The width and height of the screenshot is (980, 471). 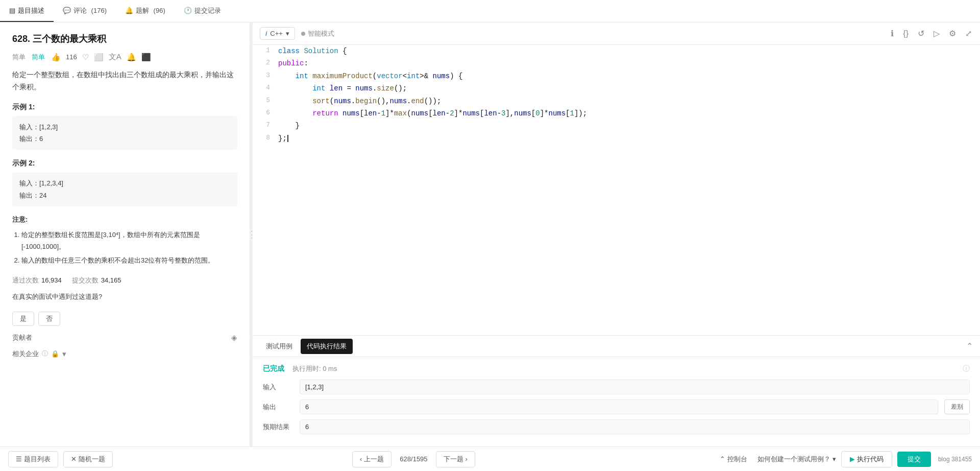 What do you see at coordinates (372, 459) in the screenshot?
I see `prev-button: ‹ 上一题` at bounding box center [372, 459].